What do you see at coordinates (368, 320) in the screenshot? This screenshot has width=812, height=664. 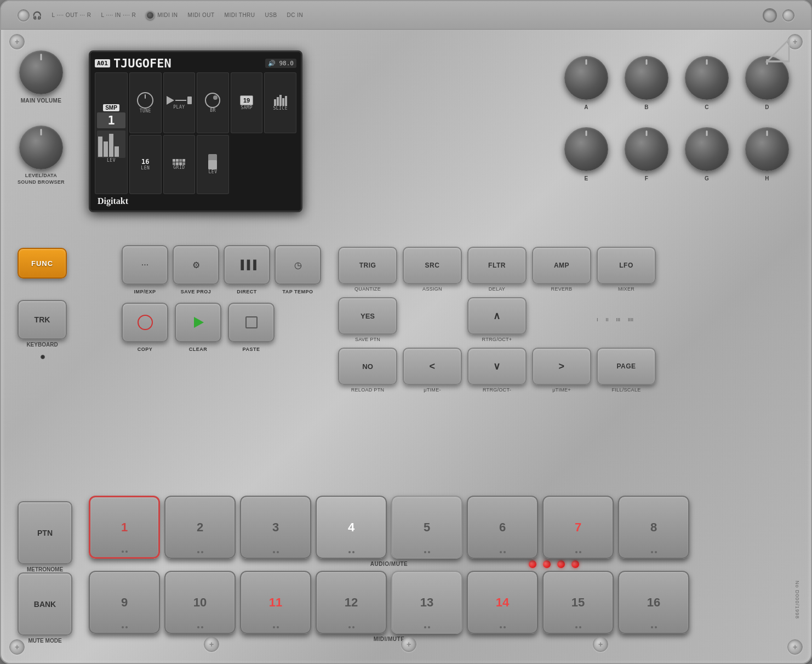 I see `yes-group: YES SAVE PTN` at bounding box center [368, 320].